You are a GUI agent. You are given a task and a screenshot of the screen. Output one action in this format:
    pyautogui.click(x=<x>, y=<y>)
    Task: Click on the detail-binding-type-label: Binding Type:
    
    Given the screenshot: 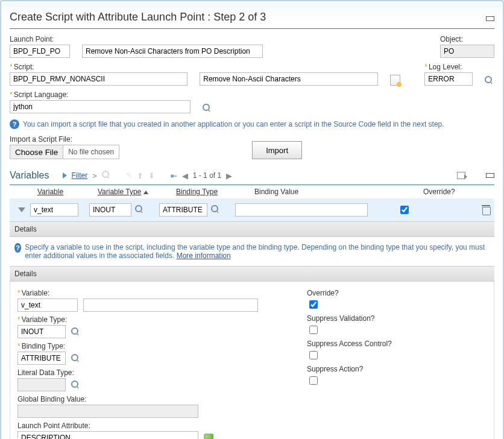 What is the action you would take?
    pyautogui.click(x=144, y=346)
    